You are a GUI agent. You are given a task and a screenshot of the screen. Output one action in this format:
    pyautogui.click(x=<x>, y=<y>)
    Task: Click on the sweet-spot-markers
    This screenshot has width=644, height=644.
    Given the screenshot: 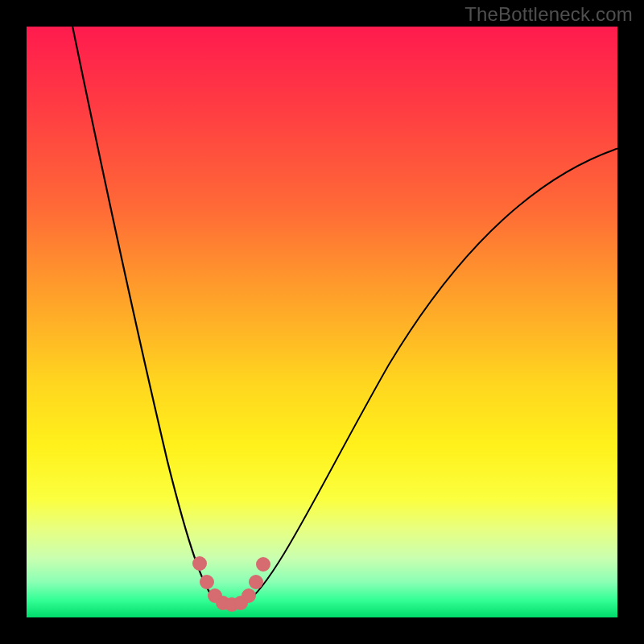 What is the action you would take?
    pyautogui.click(x=232, y=584)
    